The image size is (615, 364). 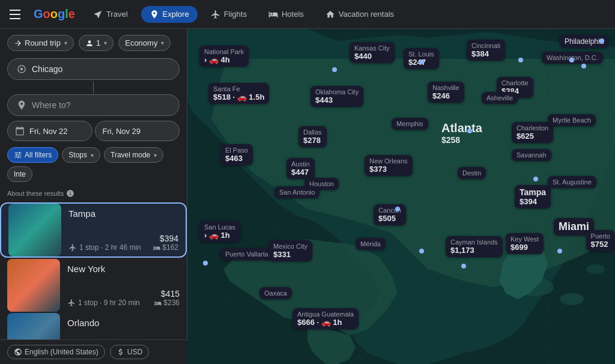 I want to click on map-label-austin: Austin $447, so click(x=300, y=168).